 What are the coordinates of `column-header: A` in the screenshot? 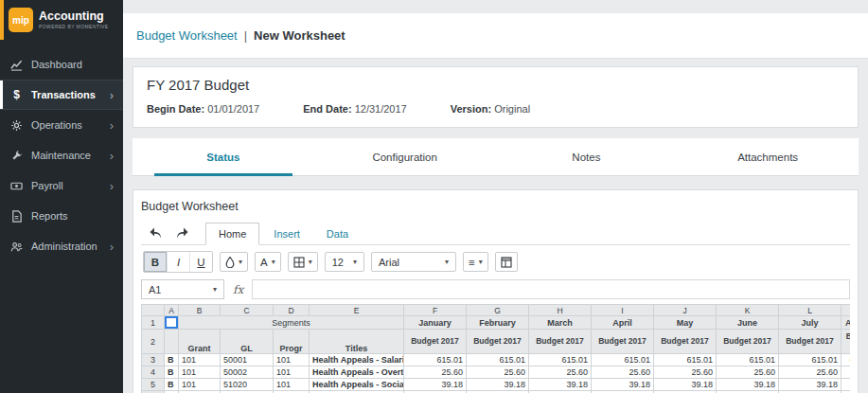 It's located at (172, 311).